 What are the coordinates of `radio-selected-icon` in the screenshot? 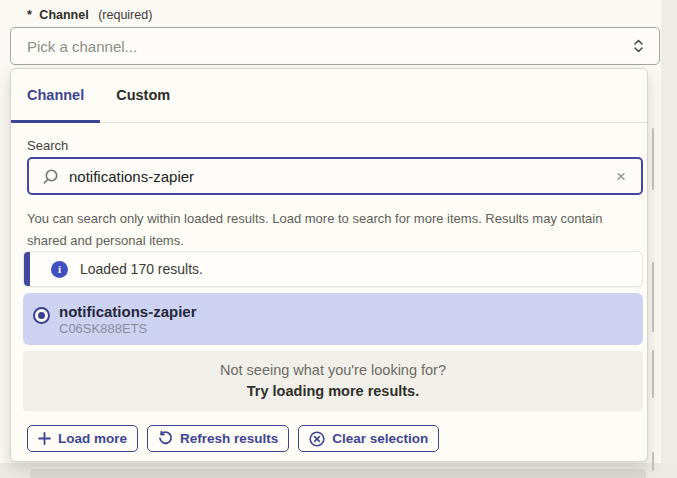 It's located at (42, 316).